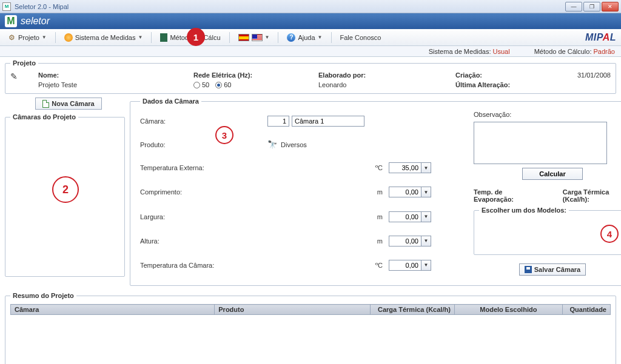 The height and width of the screenshot is (364, 621). I want to click on largura-label: Largura:, so click(201, 217).